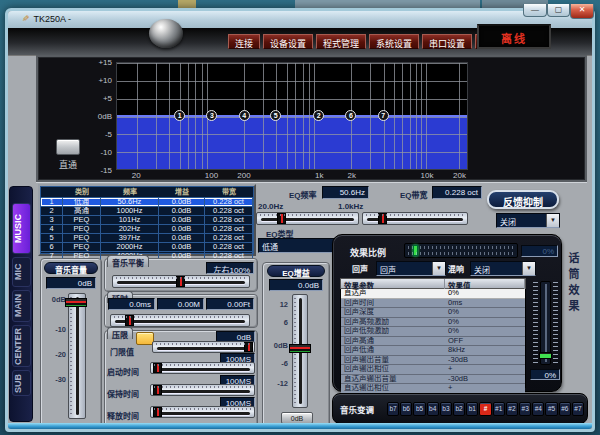 The image size is (600, 435). I want to click on feedback-mode-dropdown: 关闭▼, so click(528, 220).